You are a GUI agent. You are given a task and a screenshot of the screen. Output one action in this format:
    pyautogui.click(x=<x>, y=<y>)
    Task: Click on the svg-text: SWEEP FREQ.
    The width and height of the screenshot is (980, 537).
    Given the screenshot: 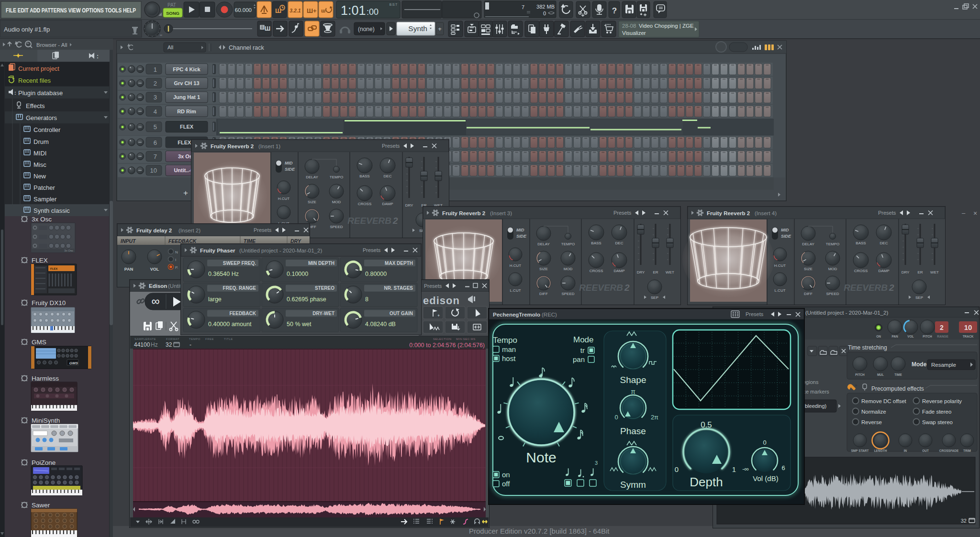 What is the action you would take?
    pyautogui.click(x=239, y=263)
    